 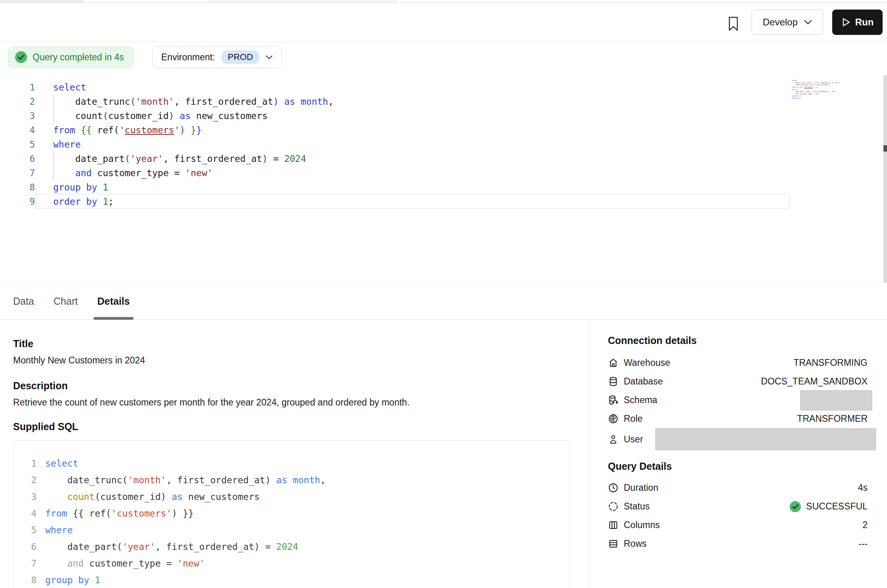 I want to click on description-heading: Description, so click(x=301, y=386).